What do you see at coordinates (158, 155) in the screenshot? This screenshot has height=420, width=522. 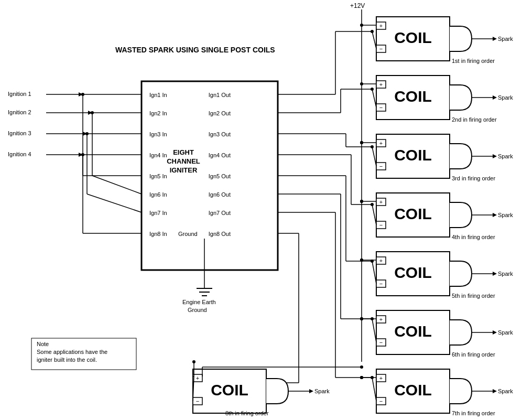 I see `input-ign4: Ign4 In` at bounding box center [158, 155].